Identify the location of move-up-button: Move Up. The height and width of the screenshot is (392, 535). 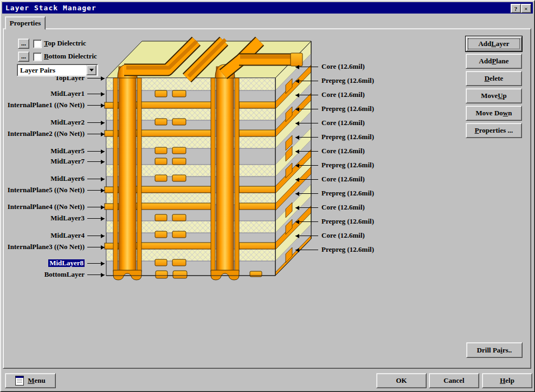
(494, 96).